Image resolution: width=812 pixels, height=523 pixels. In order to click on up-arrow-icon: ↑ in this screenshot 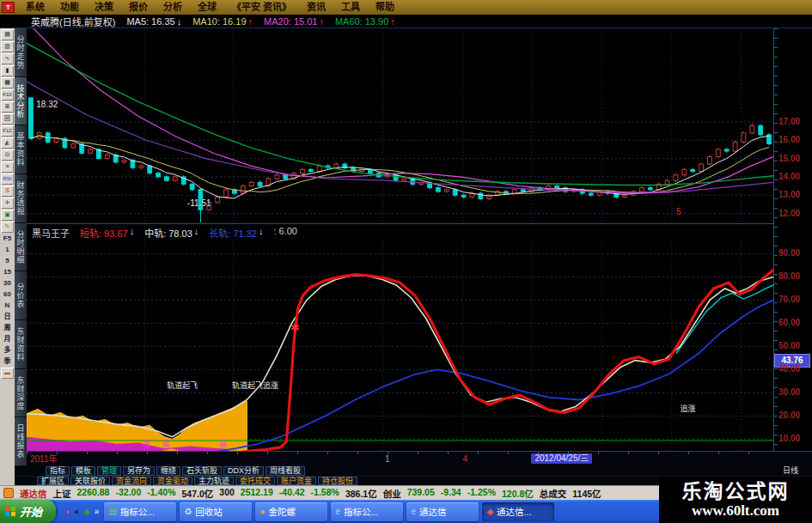, I will do `click(251, 21)`.